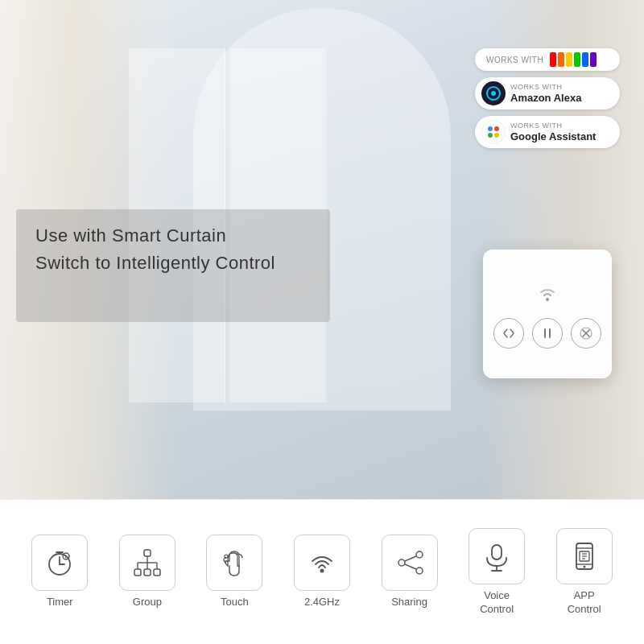 The height and width of the screenshot is (644, 644). I want to click on group-icon, so click(147, 563).